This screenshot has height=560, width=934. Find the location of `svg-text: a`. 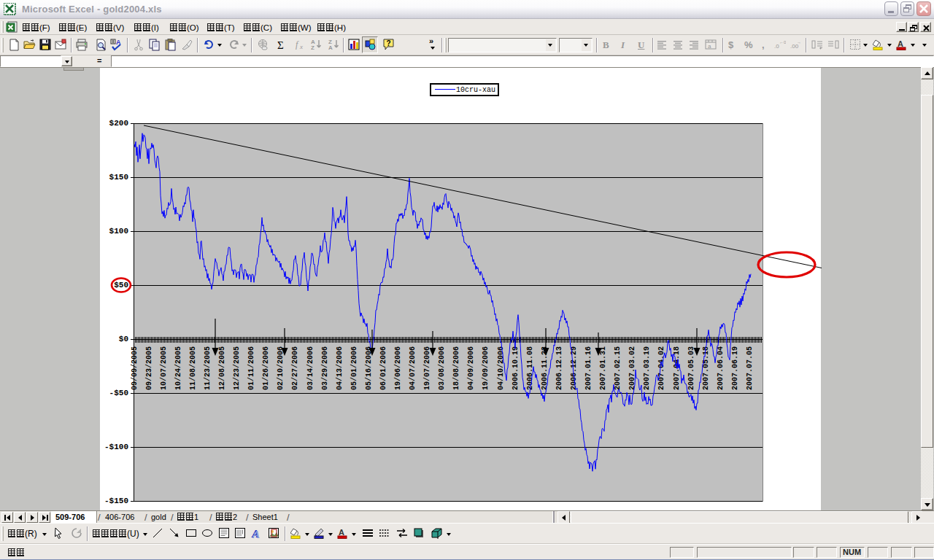

svg-text: a is located at coordinates (709, 47).